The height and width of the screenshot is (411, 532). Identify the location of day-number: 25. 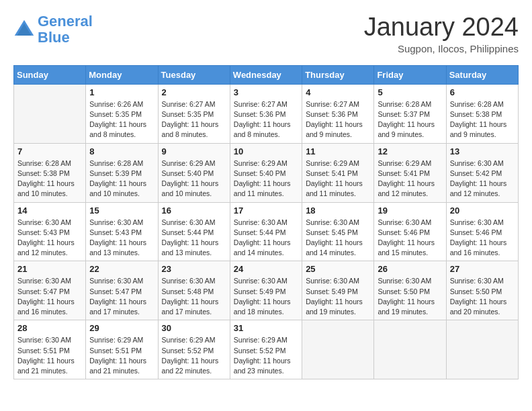
(338, 269).